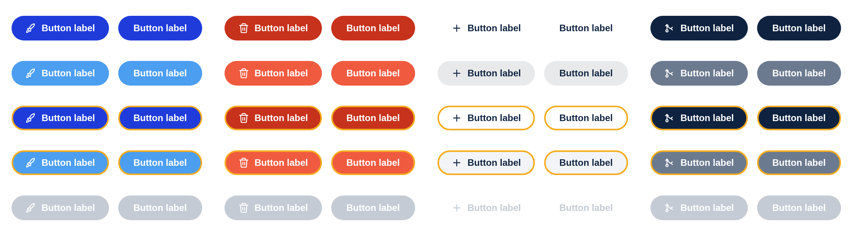  What do you see at coordinates (486, 118) in the screenshot?
I see `ghost-button-focus: Button label` at bounding box center [486, 118].